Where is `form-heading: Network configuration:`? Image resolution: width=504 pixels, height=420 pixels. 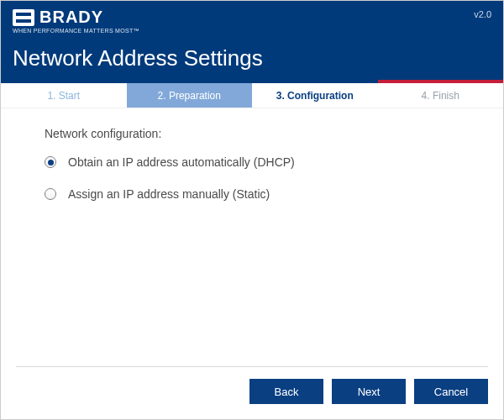 form-heading: Network configuration: is located at coordinates (257, 134).